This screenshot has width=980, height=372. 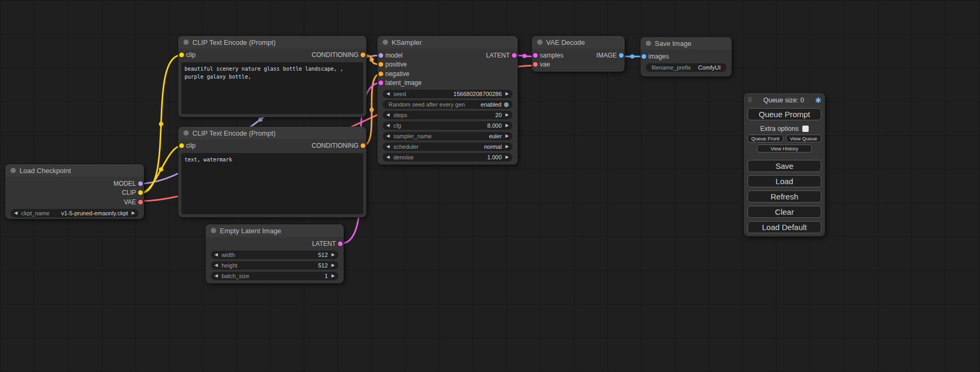 I want to click on output-label: MODEL, so click(x=124, y=184).